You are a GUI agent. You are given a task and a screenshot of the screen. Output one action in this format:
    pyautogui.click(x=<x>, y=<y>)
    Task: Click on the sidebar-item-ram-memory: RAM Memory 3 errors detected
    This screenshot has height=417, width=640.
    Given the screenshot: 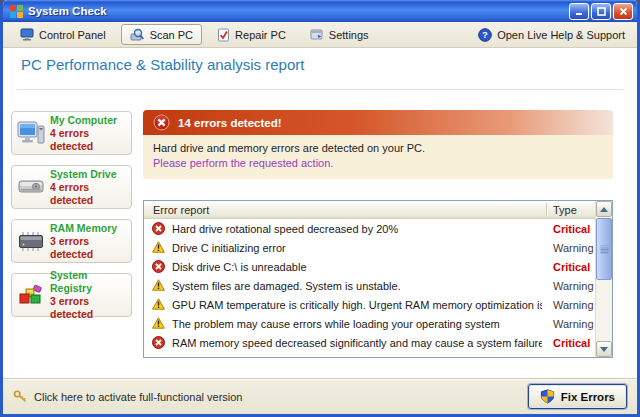 What is the action you would take?
    pyautogui.click(x=72, y=241)
    